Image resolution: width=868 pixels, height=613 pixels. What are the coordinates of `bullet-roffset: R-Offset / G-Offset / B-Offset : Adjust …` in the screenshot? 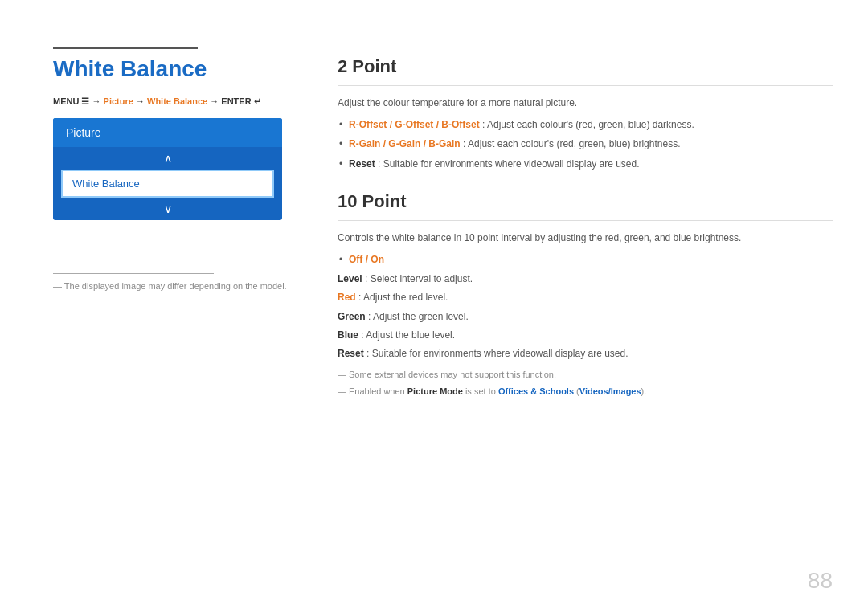 It's located at (585, 125).